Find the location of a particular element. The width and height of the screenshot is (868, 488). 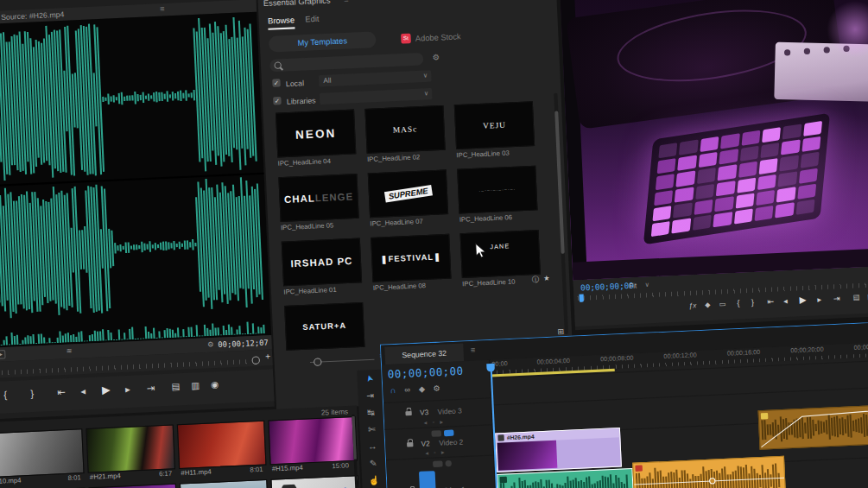

zoom-handle is located at coordinates (256, 360).